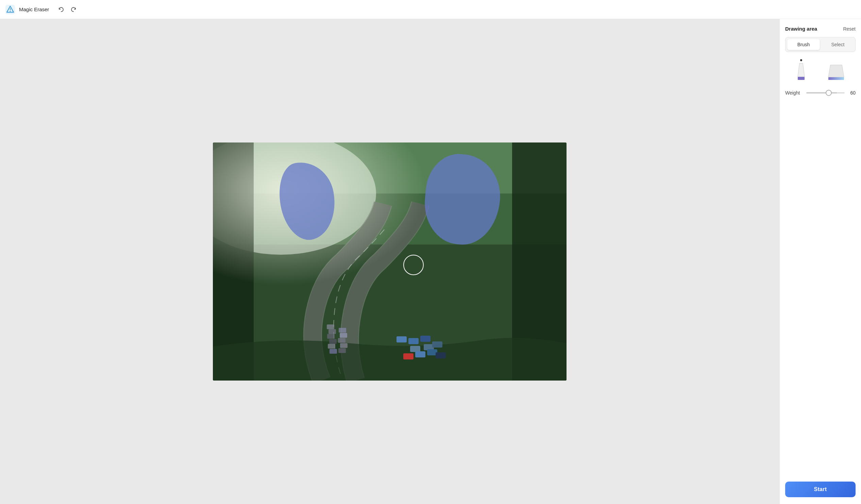 The image size is (861, 504). Describe the element at coordinates (820, 262) in the screenshot. I see `right-panel: Drawing area Reset Brush Select` at that location.